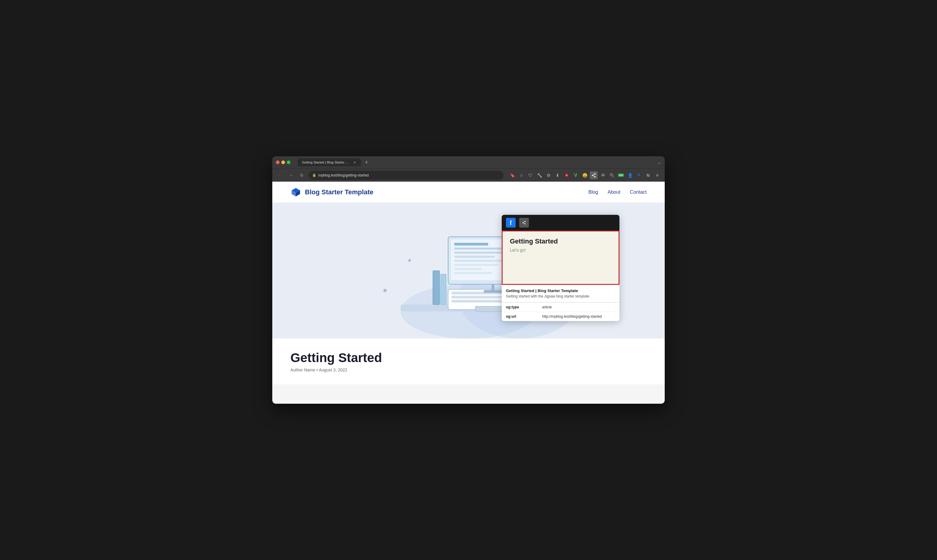 The width and height of the screenshot is (937, 560). Describe the element at coordinates (593, 175) in the screenshot. I see `share-button` at that location.